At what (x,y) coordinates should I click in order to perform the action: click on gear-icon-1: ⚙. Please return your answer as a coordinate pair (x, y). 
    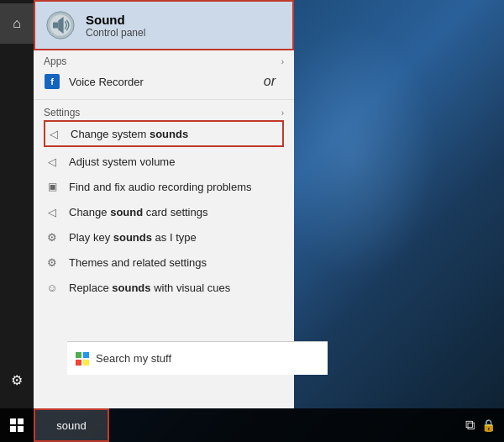
    Looking at the image, I should click on (52, 237).